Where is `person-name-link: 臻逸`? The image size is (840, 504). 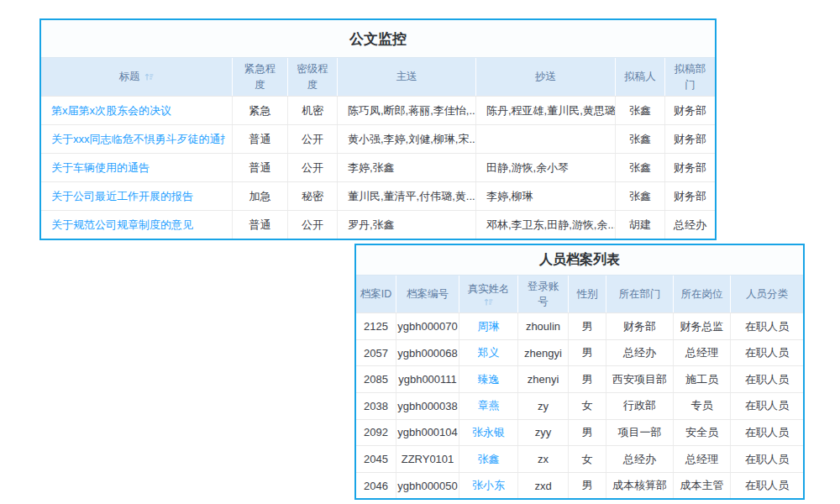 person-name-link: 臻逸 is located at coordinates (489, 380).